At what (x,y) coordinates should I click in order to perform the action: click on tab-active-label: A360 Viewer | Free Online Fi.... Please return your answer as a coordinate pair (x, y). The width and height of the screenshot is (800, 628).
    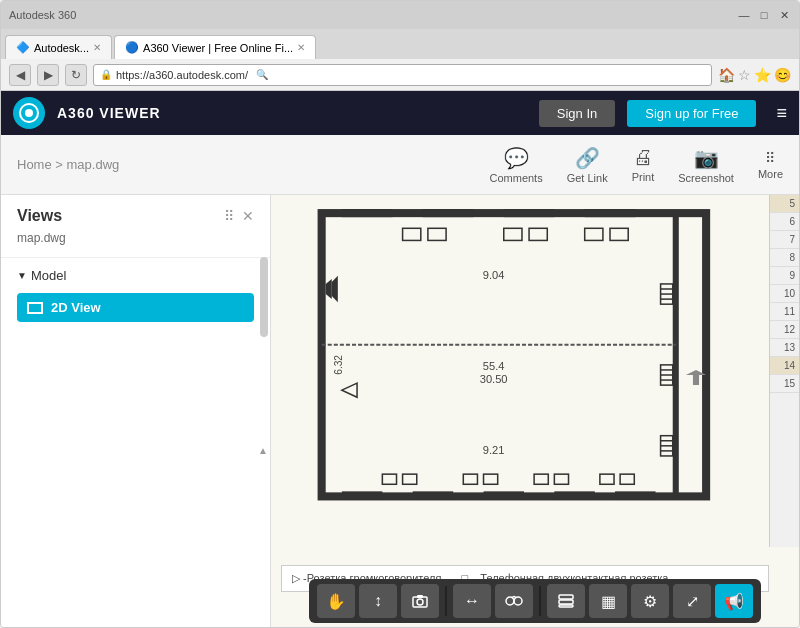
    Looking at the image, I should click on (218, 48).